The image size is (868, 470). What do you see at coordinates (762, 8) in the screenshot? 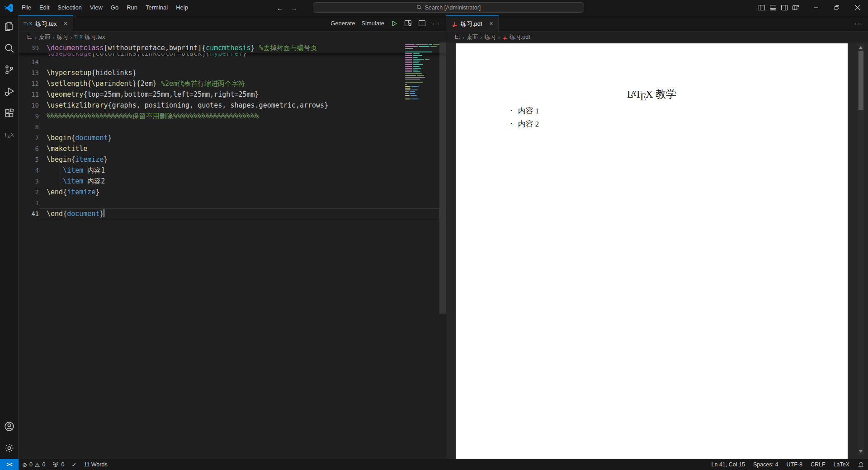
I see `toggle-sidebar-icon` at bounding box center [762, 8].